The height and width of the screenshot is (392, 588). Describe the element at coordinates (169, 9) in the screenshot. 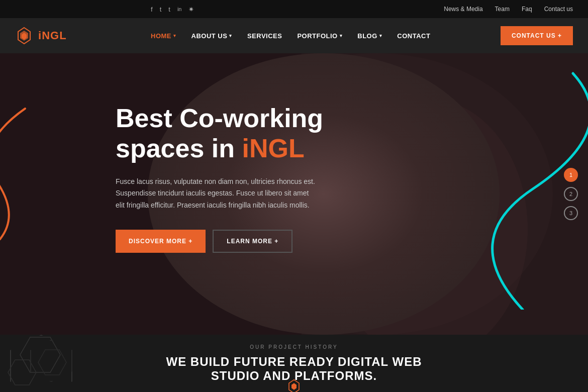

I see `tumblr-icon: t` at that location.